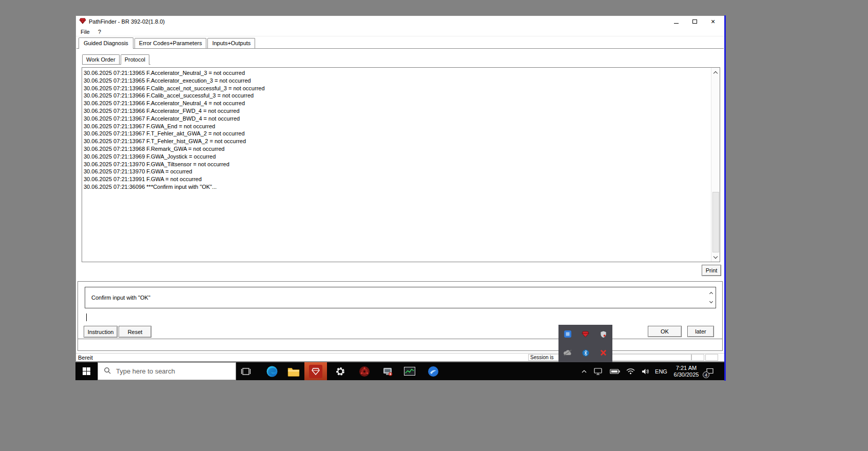  Describe the element at coordinates (397, 171) in the screenshot. I see `log-line: 30.06.2025 07:21:13970 F.GWA = occurred` at that location.